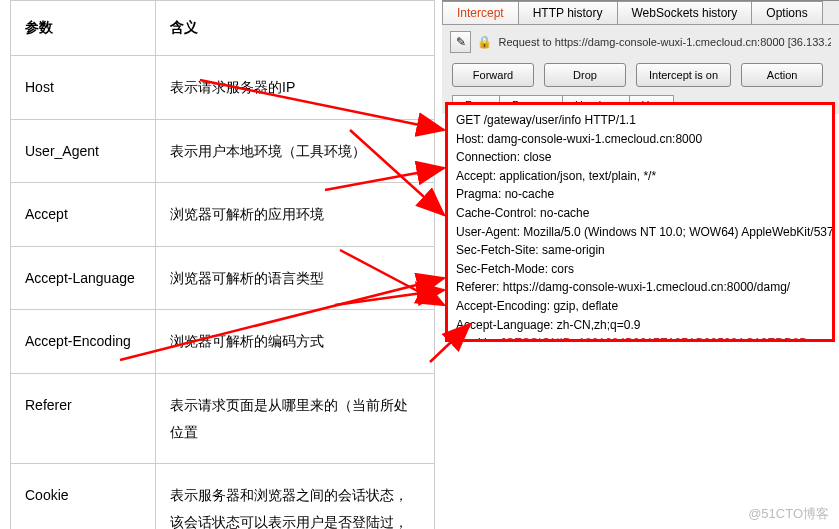 The image size is (839, 529). I want to click on http-line: Accept-Encoding: gzip, deflate, so click(640, 306).